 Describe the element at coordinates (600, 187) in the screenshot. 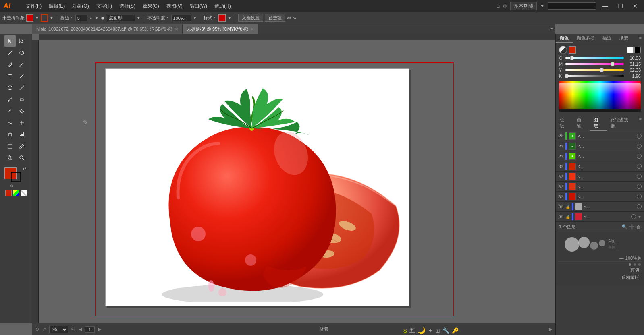

I see `layer-row-6: 👁 <...` at that location.